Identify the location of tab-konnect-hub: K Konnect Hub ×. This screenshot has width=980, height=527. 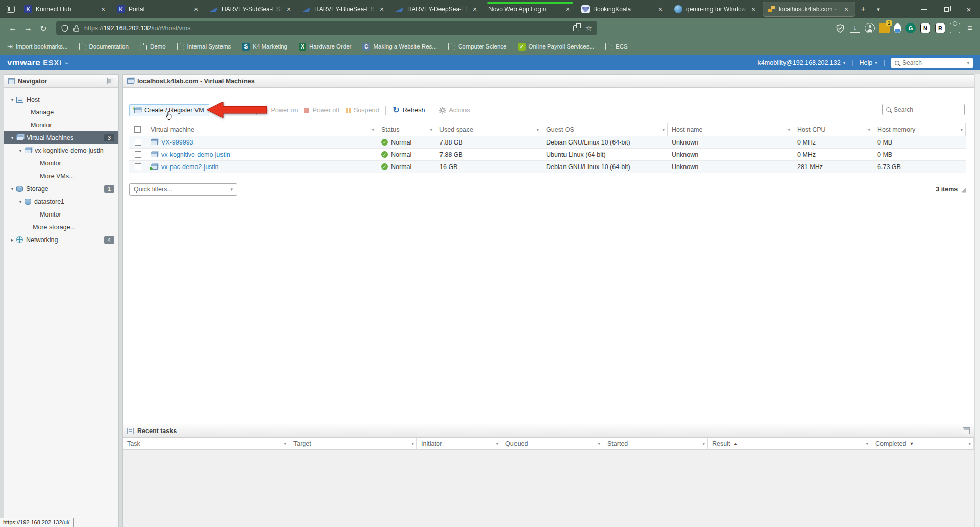
(66, 9).